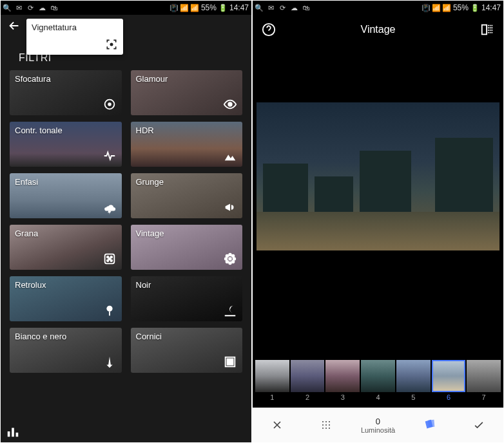 The image size is (504, 443). What do you see at coordinates (66, 247) in the screenshot?
I see `filter-tile-grana: Grana` at bounding box center [66, 247].